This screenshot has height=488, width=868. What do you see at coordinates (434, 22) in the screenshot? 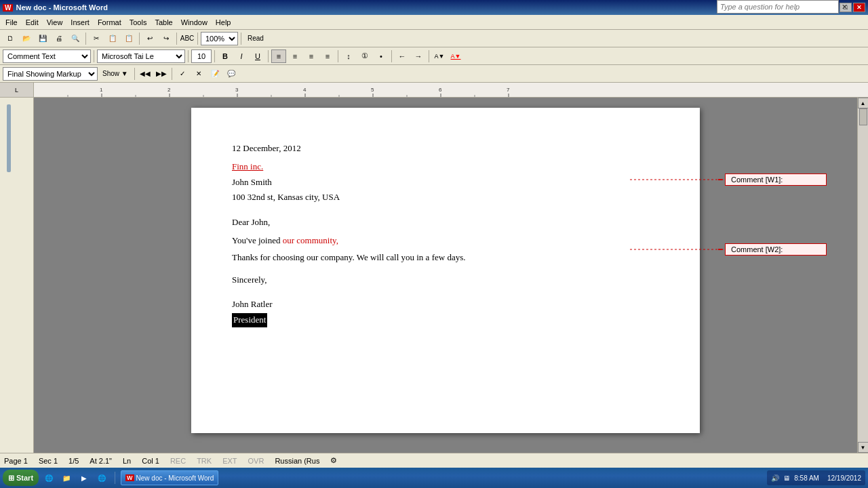
I see `menu-bar: File Edit View Insert Format Tools Table…` at bounding box center [434, 22].